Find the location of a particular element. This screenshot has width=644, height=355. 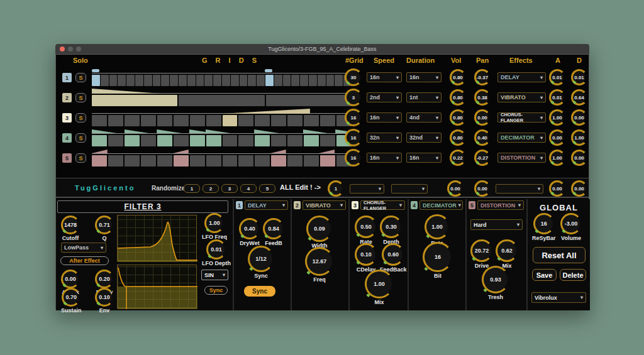

speed-select: 32n▾ is located at coordinates (384, 138).